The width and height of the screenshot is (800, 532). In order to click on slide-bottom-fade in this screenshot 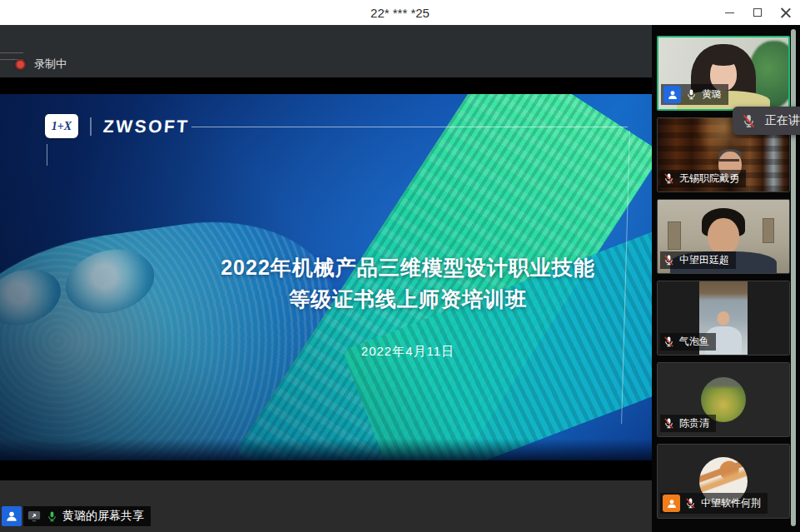, I will do `click(326, 450)`.